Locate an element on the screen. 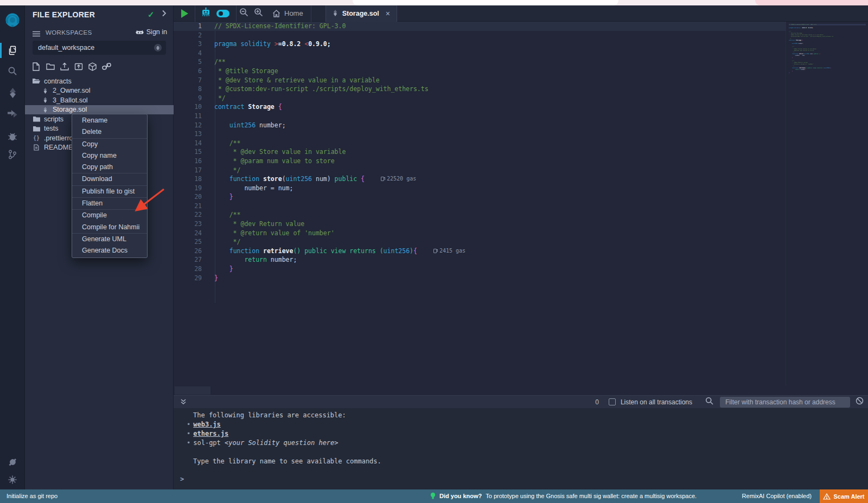 The width and height of the screenshot is (868, 503). sign-in-button: Sign in is located at coordinates (151, 32).